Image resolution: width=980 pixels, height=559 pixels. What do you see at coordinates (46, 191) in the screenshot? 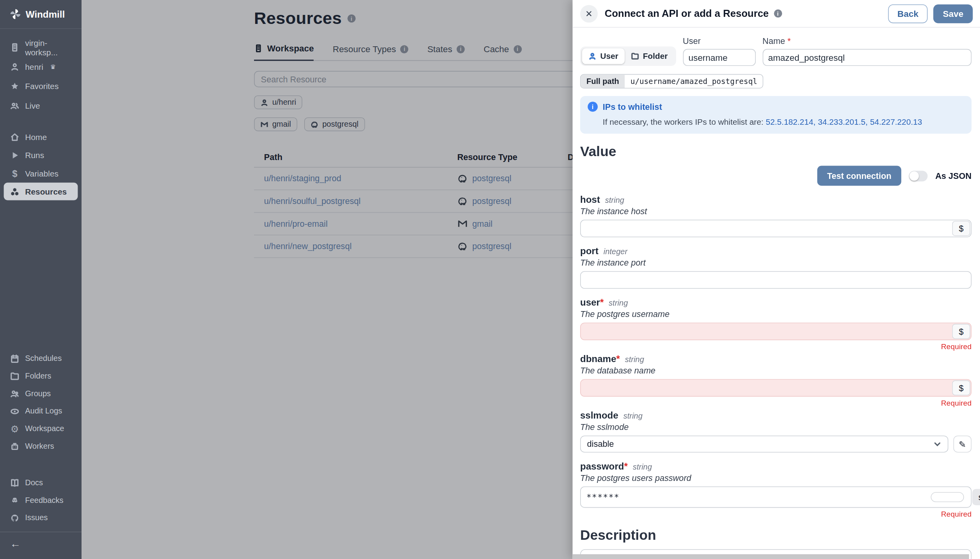
I see `sidebar-item-label: Resources` at bounding box center [46, 191].